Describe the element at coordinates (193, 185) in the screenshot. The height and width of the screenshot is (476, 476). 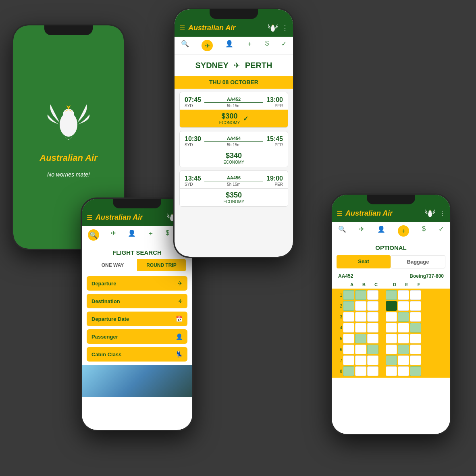
I see `flight3-depart-airport: SYD` at that location.